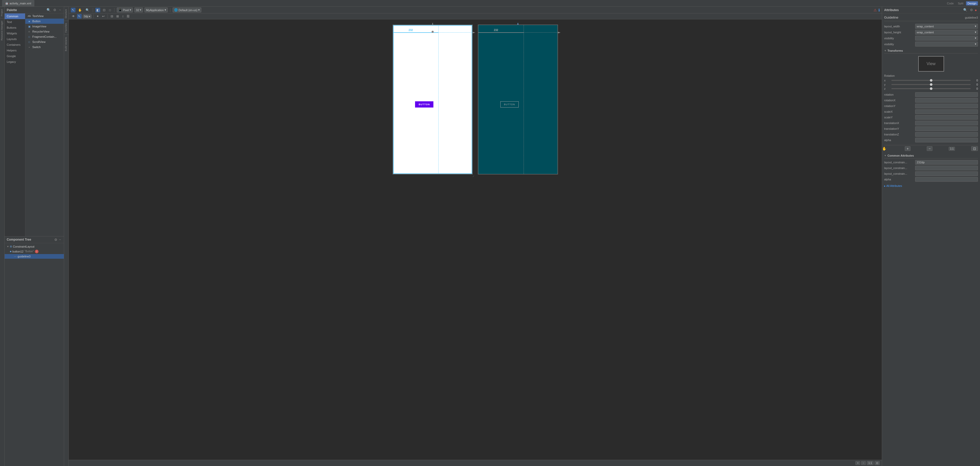  Describe the element at coordinates (66, 44) in the screenshot. I see `side-tab-build: Build Variants` at that location.